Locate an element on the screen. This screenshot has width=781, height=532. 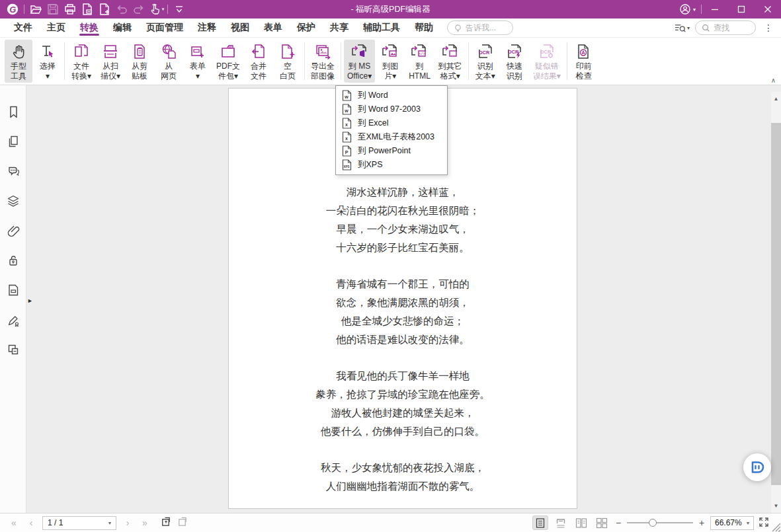
save-icon is located at coordinates (53, 9).